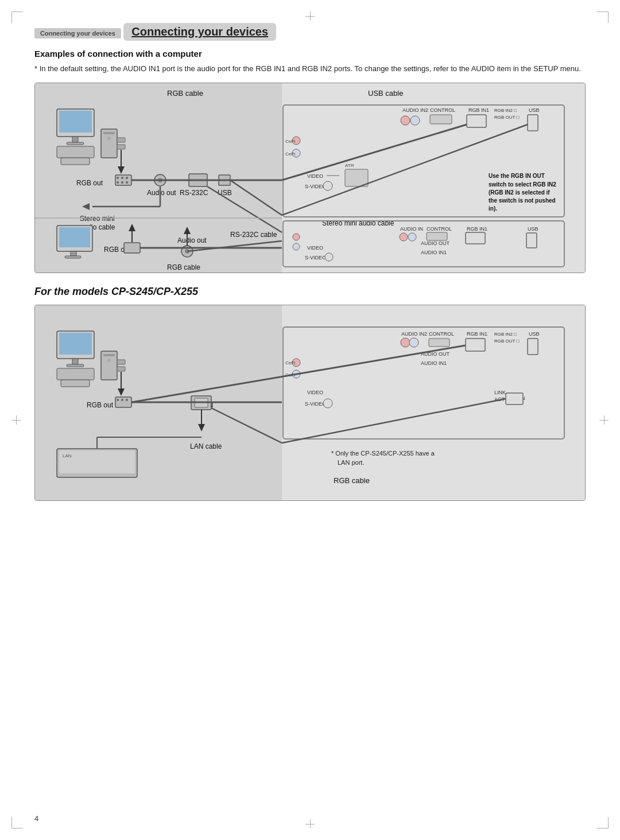  I want to click on svg-text: USB cable, so click(386, 93).